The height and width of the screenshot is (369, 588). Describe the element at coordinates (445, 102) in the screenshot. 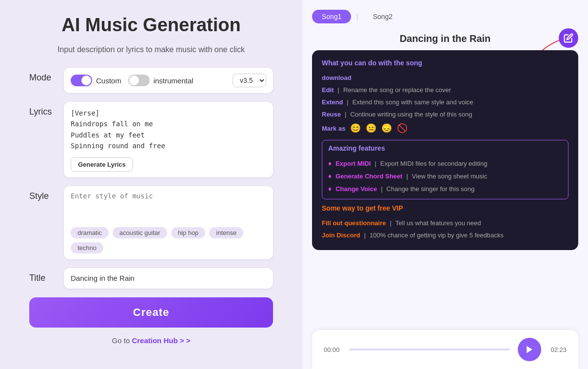

I see `extend-item: Extend | Extend this song with same styl…` at that location.